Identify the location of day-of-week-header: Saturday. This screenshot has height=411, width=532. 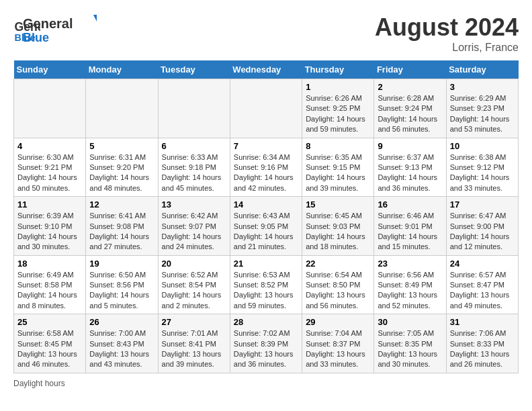
(482, 70).